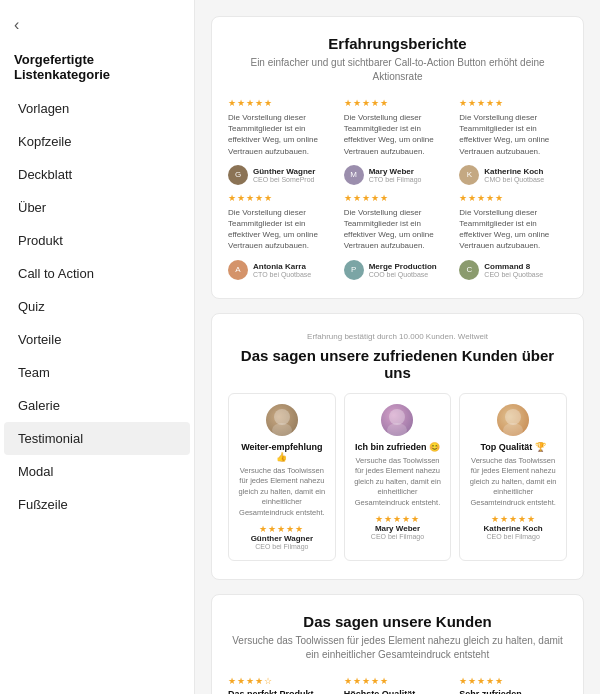 The image size is (600, 694). Describe the element at coordinates (354, 175) in the screenshot. I see `avatar: M` at that location.